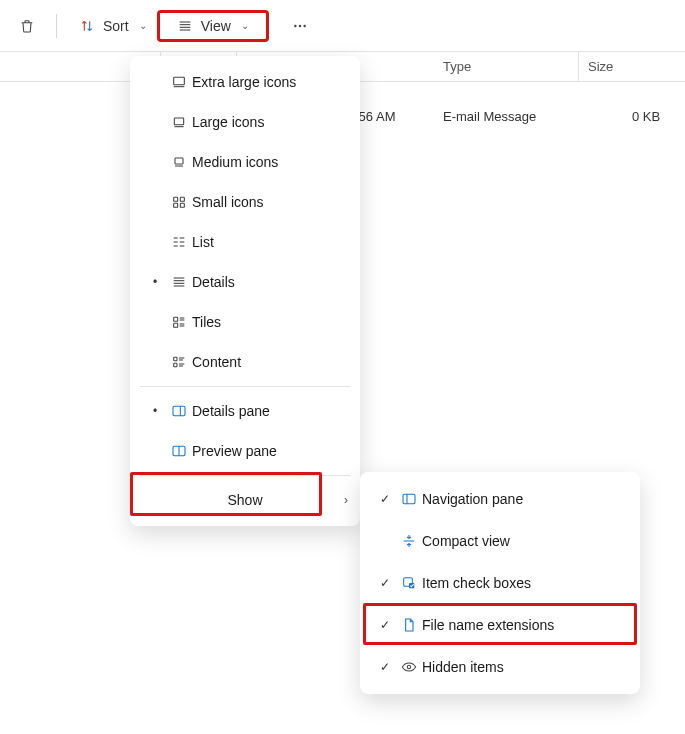 This screenshot has height=734, width=685. I want to click on sort-button: Sort ⌄, so click(113, 26).